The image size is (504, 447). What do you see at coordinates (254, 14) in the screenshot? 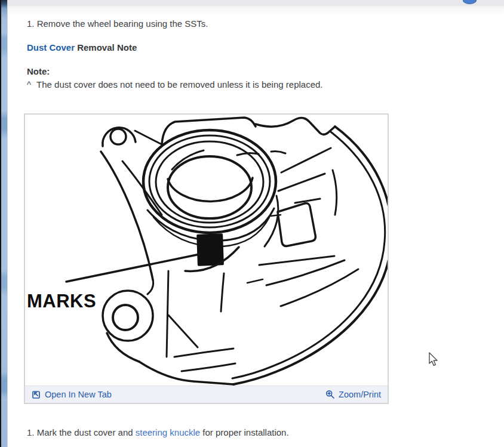
I see `step-remove-bearing: 1. Remove the wheel bearing using the SS…` at bounding box center [254, 14].